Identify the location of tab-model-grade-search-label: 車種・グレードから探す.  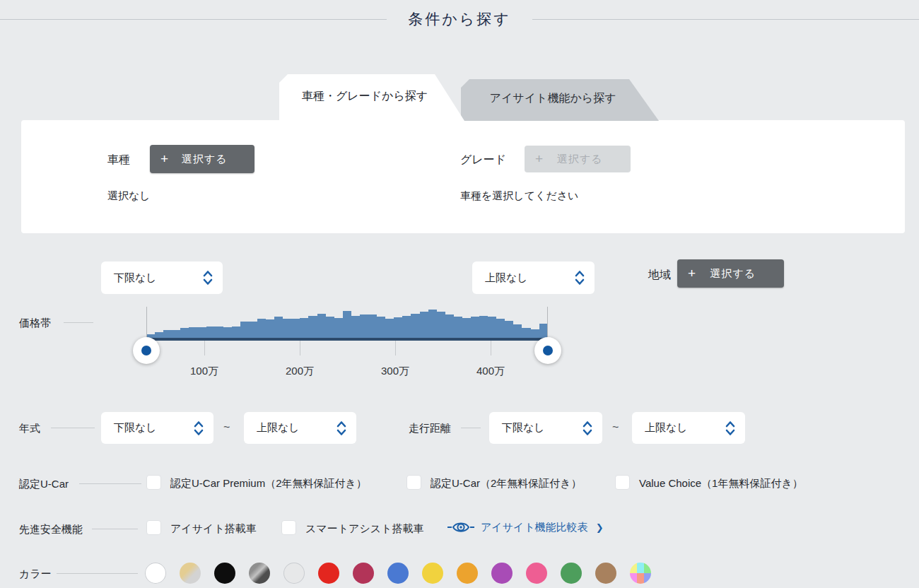
(365, 96).